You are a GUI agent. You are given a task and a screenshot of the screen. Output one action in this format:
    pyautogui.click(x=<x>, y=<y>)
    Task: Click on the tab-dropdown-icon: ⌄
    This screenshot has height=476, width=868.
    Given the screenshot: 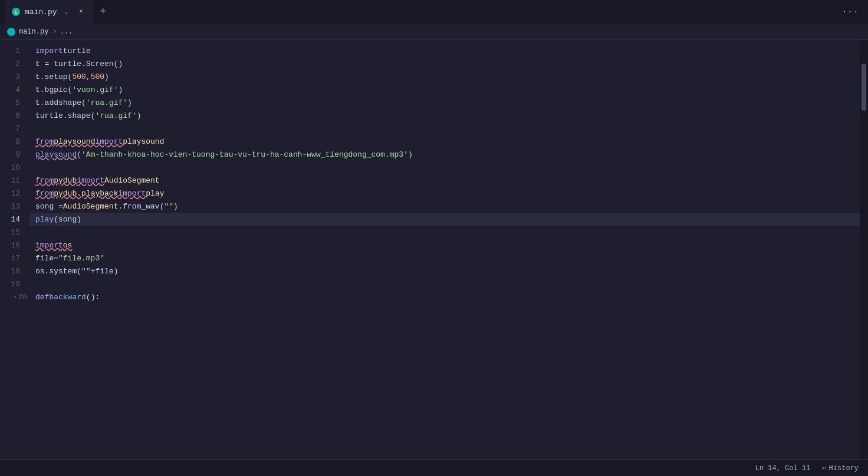 What is the action you would take?
    pyautogui.click(x=67, y=12)
    